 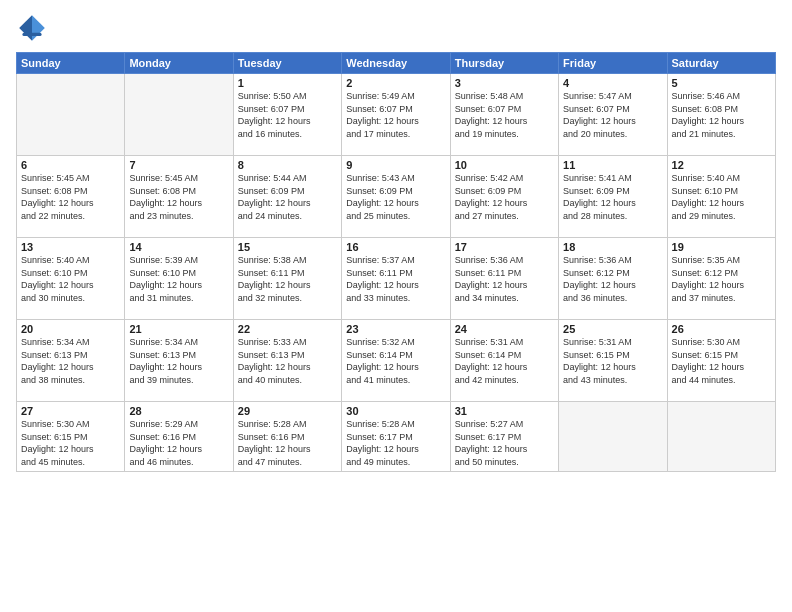 I want to click on day-number: 12, so click(x=722, y=165).